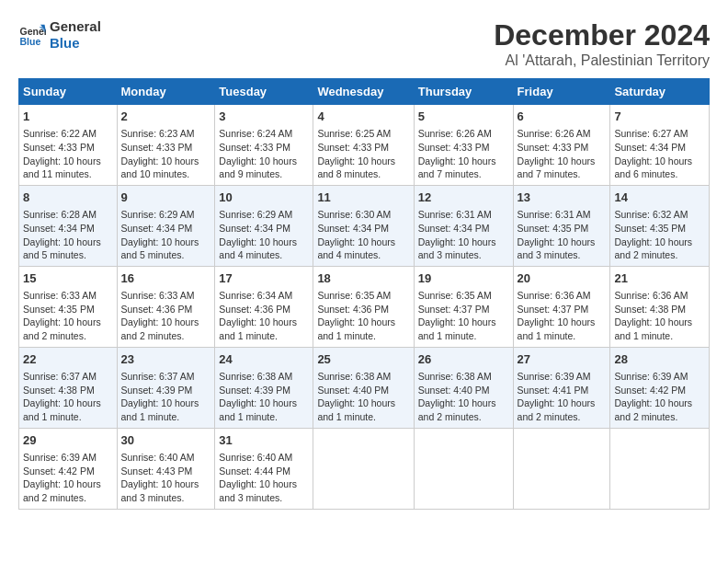  What do you see at coordinates (264, 397) in the screenshot?
I see `day-info: Sunrise: 6:38 AM Sunset: 4:39 PM Dayligh…` at bounding box center [264, 397].